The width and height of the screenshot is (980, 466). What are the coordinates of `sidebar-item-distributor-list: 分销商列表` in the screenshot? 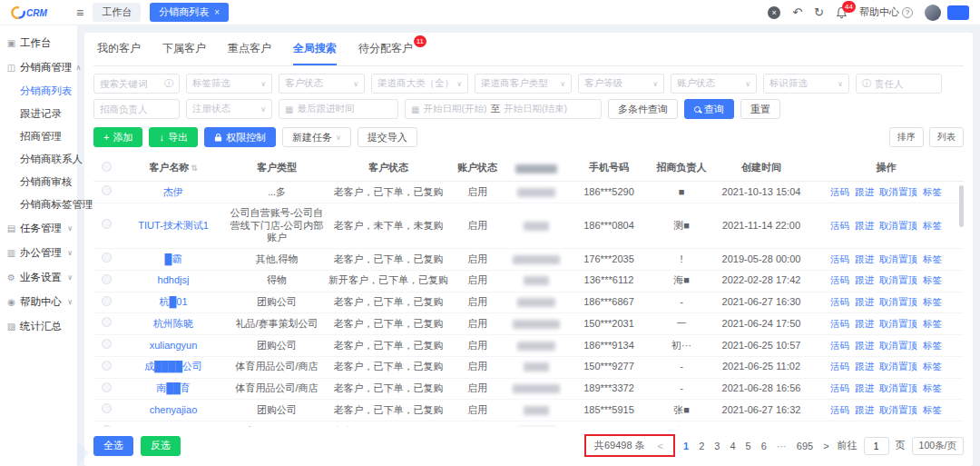 It's located at (38, 91).